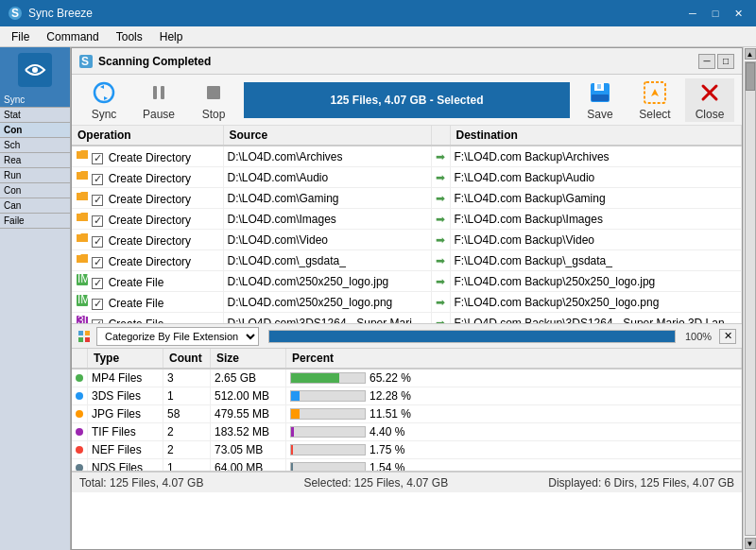 The width and height of the screenshot is (756, 550). Describe the element at coordinates (72, 37) in the screenshot. I see `menu-command: Command` at that location.